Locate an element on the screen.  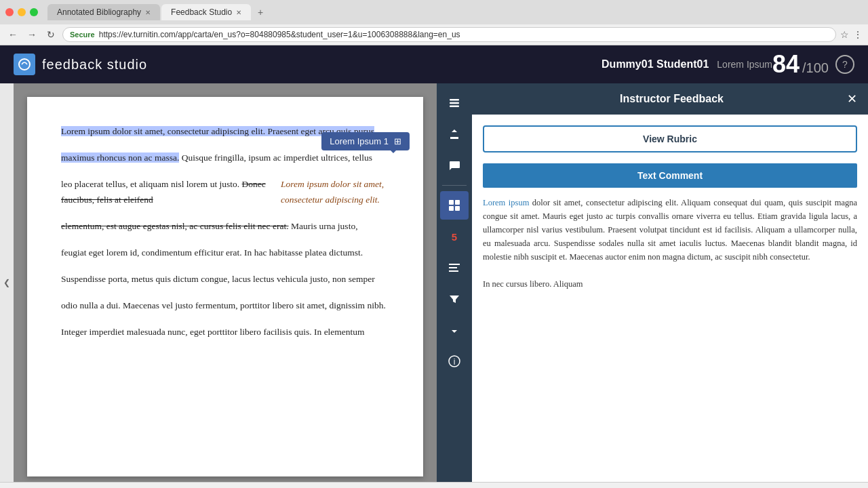
app-footer: Page: 1 of 4 Word Count: 626 Return to T… is located at coordinates (434, 485).